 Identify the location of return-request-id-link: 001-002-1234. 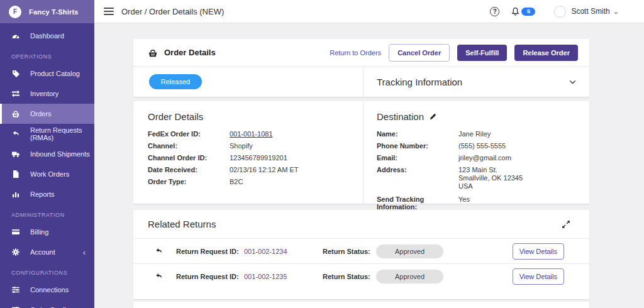
(283, 251).